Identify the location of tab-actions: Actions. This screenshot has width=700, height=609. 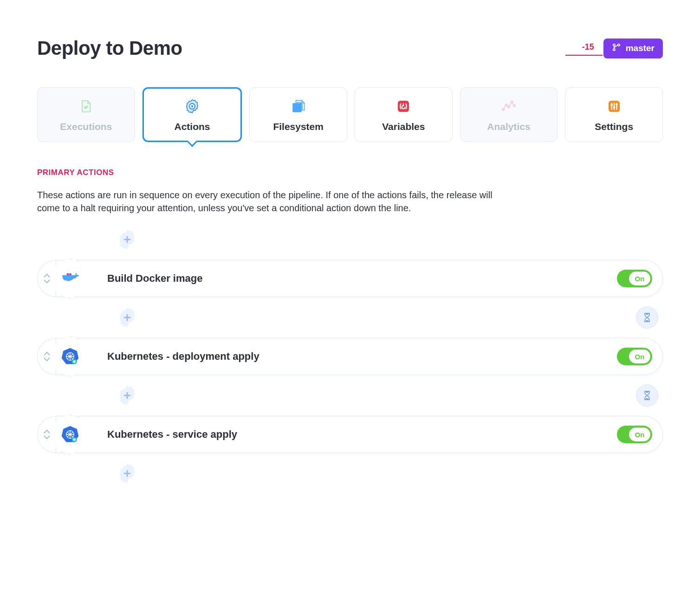
(192, 115).